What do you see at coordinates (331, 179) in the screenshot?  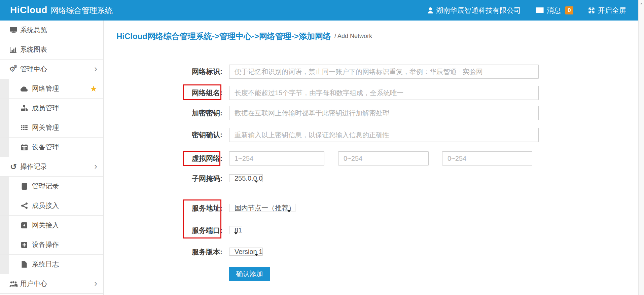 I see `form-row-subnet-mask: 子网掩码: 255.0.0.0` at bounding box center [331, 179].